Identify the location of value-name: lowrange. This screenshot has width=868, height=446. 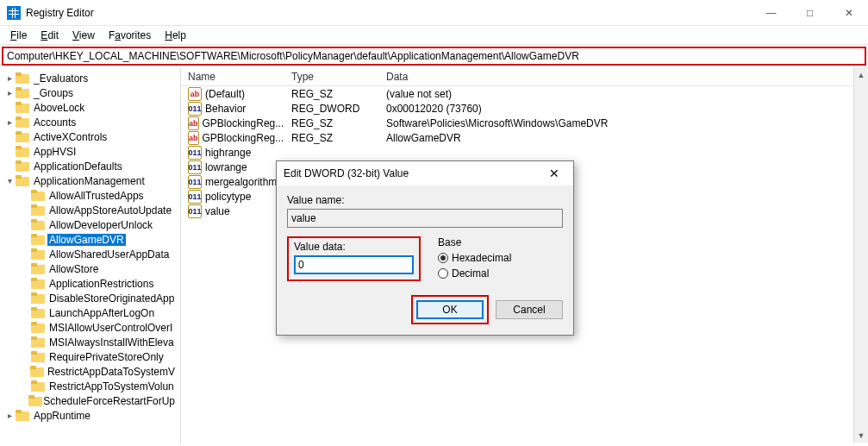
(226, 167).